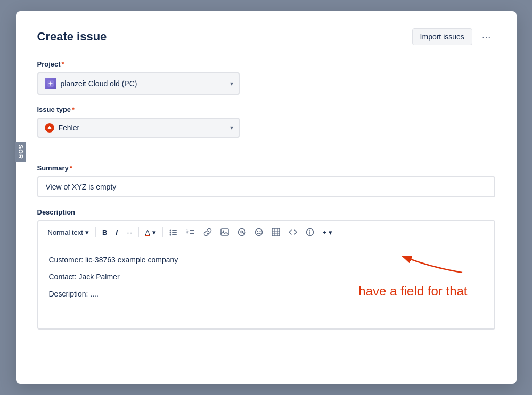 Image resolution: width=532 pixels, height=395 pixels. Describe the element at coordinates (266, 187) in the screenshot. I see `summary-input` at that location.